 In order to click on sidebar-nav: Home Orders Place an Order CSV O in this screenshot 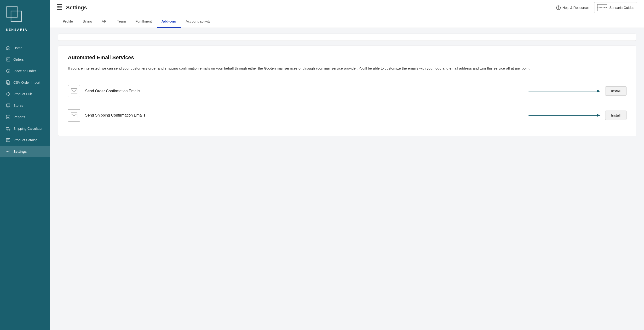, I will do `click(25, 184)`.